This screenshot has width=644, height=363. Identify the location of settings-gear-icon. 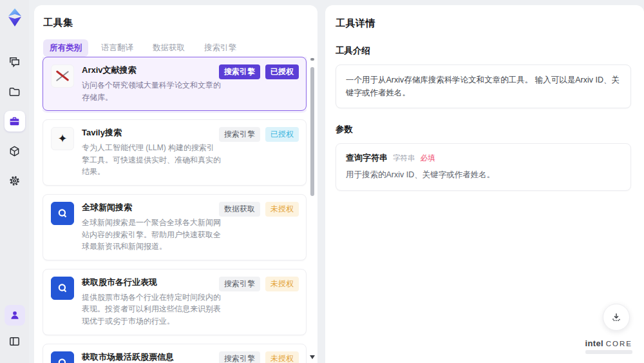
(15, 181).